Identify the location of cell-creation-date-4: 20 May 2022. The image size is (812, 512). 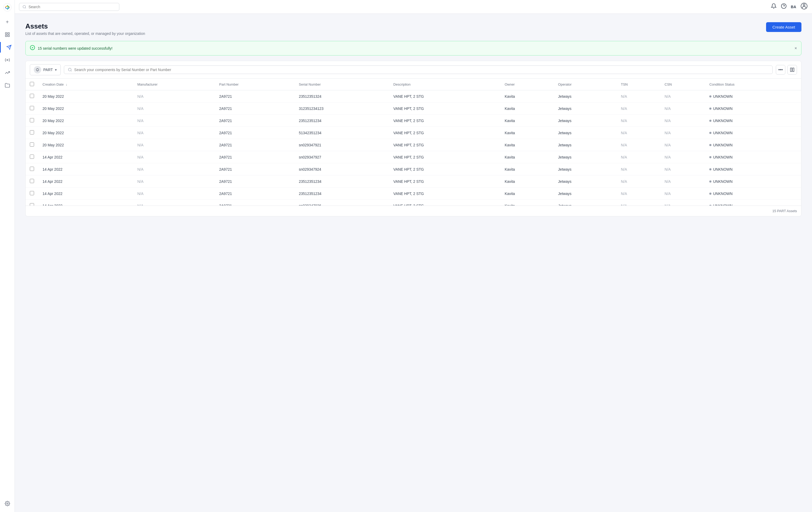
(86, 145).